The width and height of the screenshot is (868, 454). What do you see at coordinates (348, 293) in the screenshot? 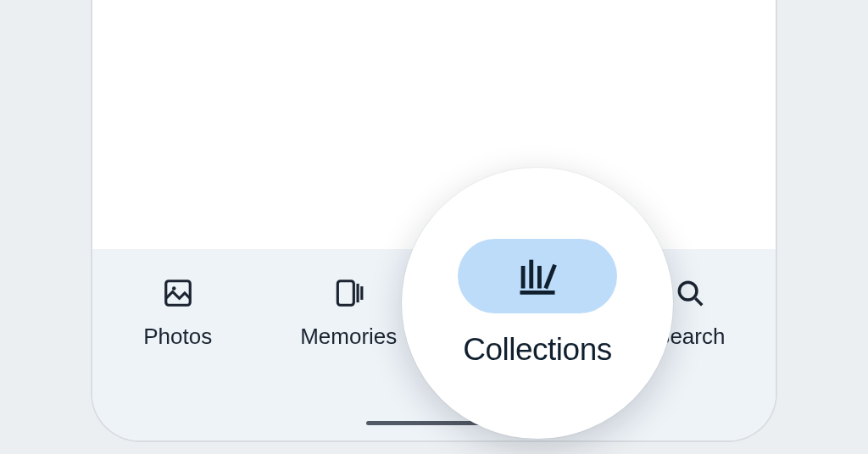
I see `memories-icon` at bounding box center [348, 293].